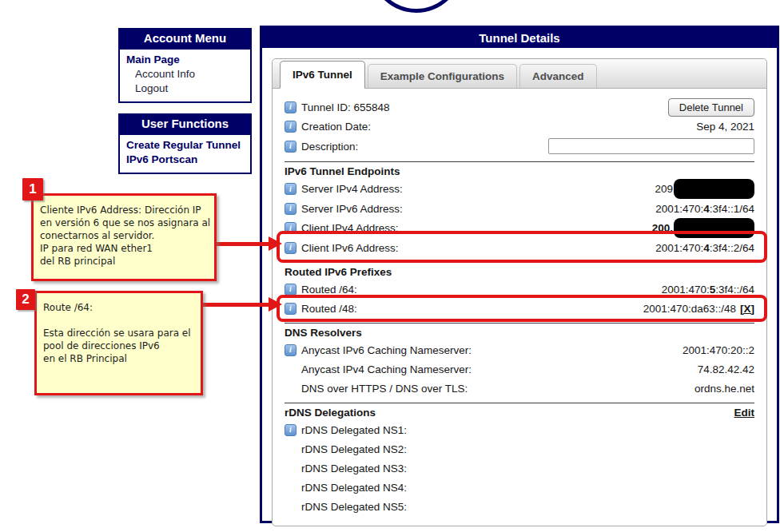 Image resolution: width=784 pixels, height=532 pixels. I want to click on sidebar-item-ipv6-portscan: IPv6 Portscan, so click(185, 160).